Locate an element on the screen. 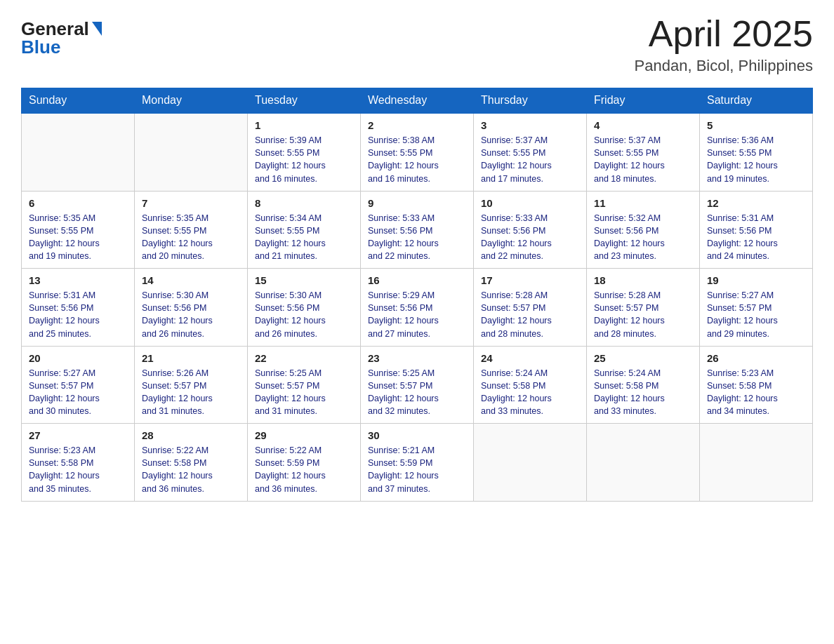 The image size is (834, 644). calendar-week-1: 1Sunrise: 5:39 AM Sunset: 5:55 PM Daylig… is located at coordinates (417, 152).